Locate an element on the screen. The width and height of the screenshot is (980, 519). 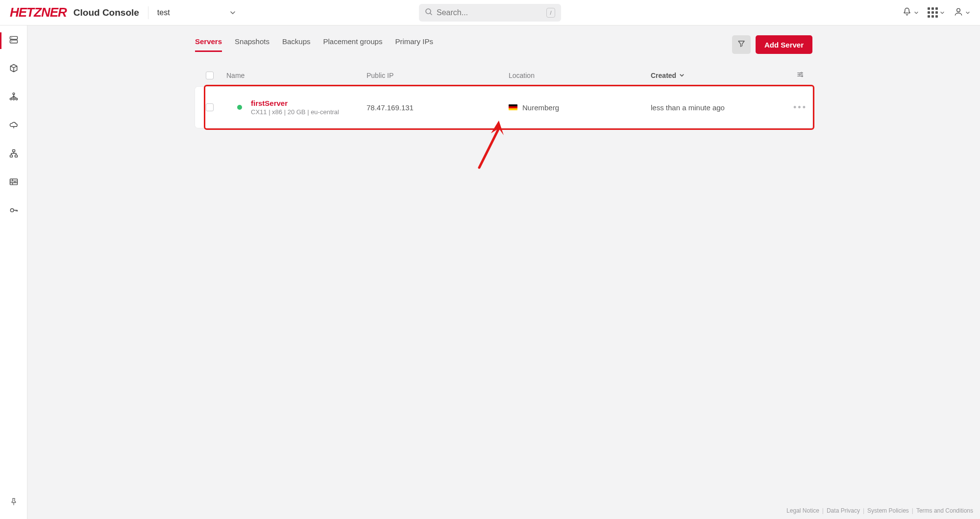
user-icon is located at coordinates (958, 13).